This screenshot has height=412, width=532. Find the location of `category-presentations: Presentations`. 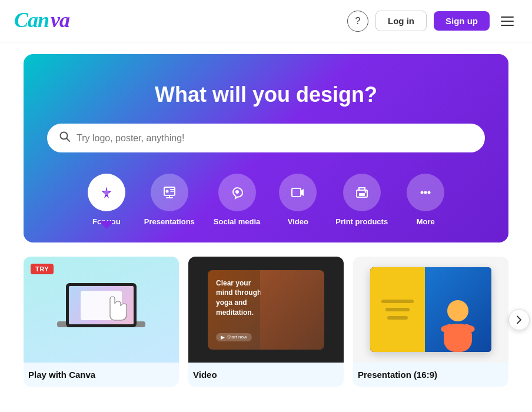

category-presentations: Presentations is located at coordinates (169, 200).